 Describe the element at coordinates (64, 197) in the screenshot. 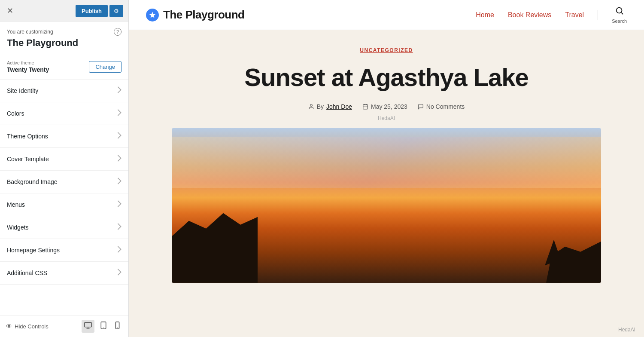

I see `customizer-menu-list: Site IdentityColorsTheme OptionsCover Te…` at that location.